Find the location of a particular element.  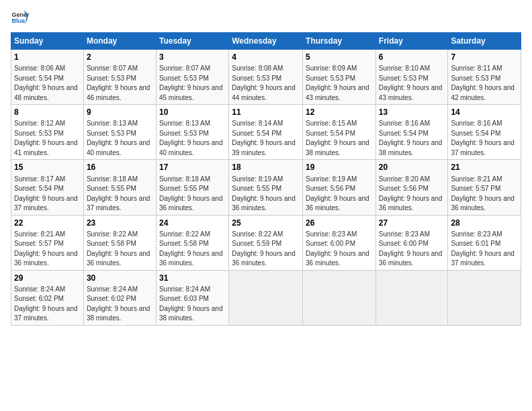

day-cell: 16 Sunrise: 8:18 AMSunset: 5:55 PMDaylig… is located at coordinates (120, 187).